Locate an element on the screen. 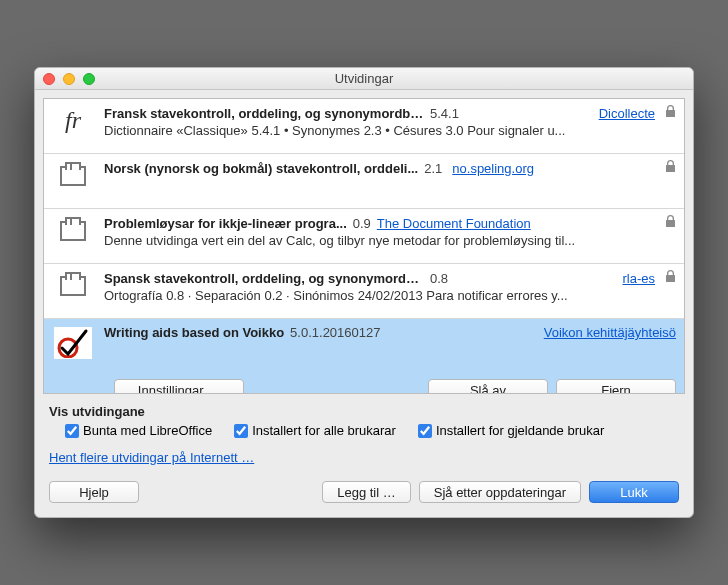  get-more-extensions-link: Hent fleire utvidingar på Internett … is located at coordinates (152, 458).